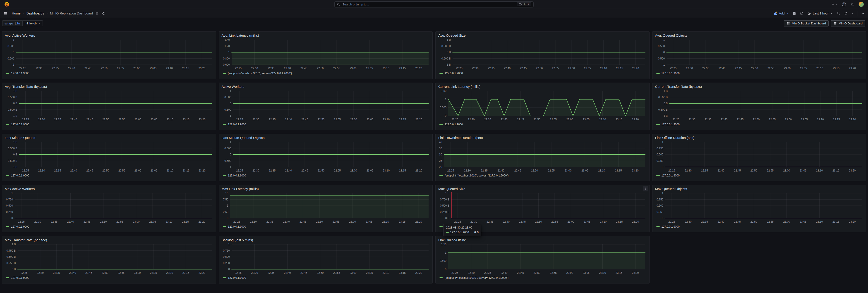  I want to click on breadcrumb-home: Home, so click(16, 13).